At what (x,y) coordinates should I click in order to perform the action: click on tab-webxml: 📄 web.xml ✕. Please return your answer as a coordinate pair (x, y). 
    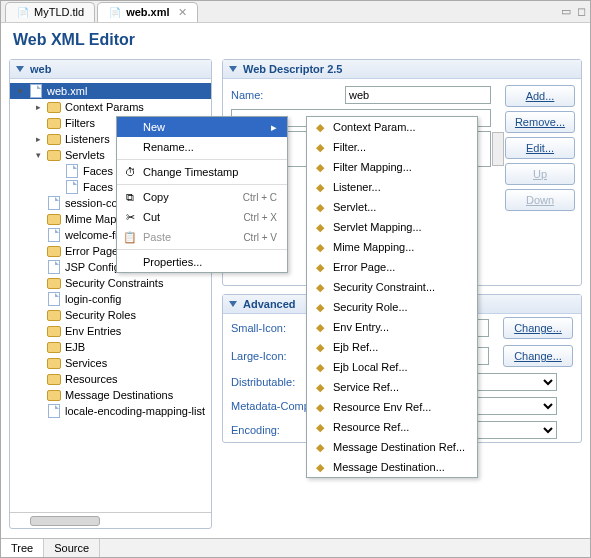
    Looking at the image, I should click on (147, 12).